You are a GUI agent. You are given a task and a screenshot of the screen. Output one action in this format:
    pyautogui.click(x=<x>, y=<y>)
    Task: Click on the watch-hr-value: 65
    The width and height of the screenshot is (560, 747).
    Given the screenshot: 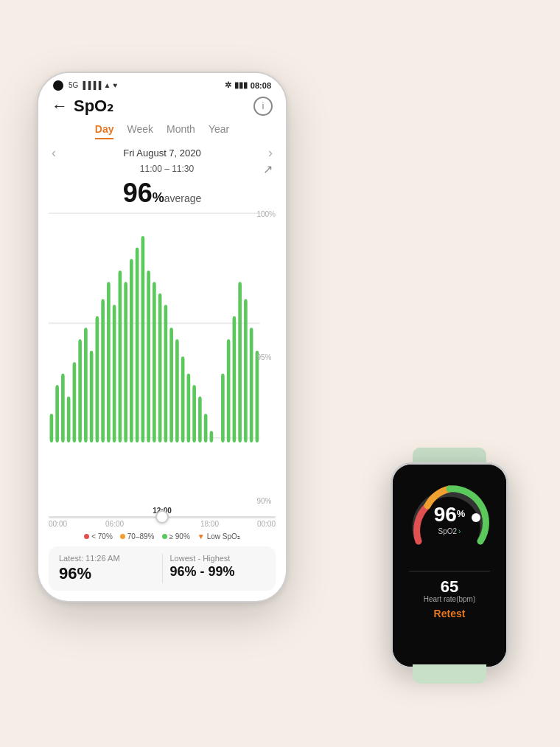 What is the action you would take?
    pyautogui.click(x=449, y=587)
    